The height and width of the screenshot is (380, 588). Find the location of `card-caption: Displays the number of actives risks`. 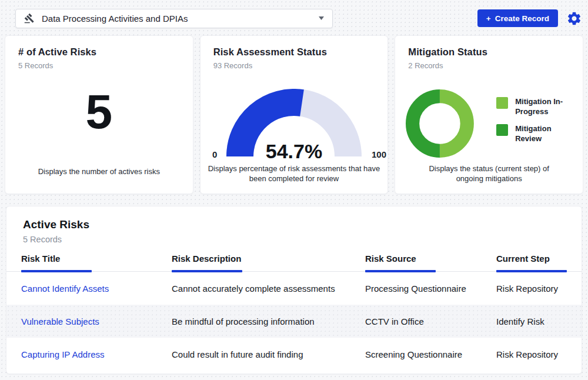

card-caption: Displays the number of actives risks is located at coordinates (99, 172).